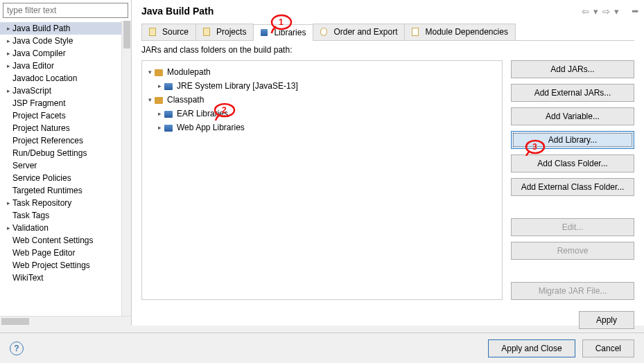  Describe the element at coordinates (169, 32) in the screenshot. I see `tab-source: Source` at that location.